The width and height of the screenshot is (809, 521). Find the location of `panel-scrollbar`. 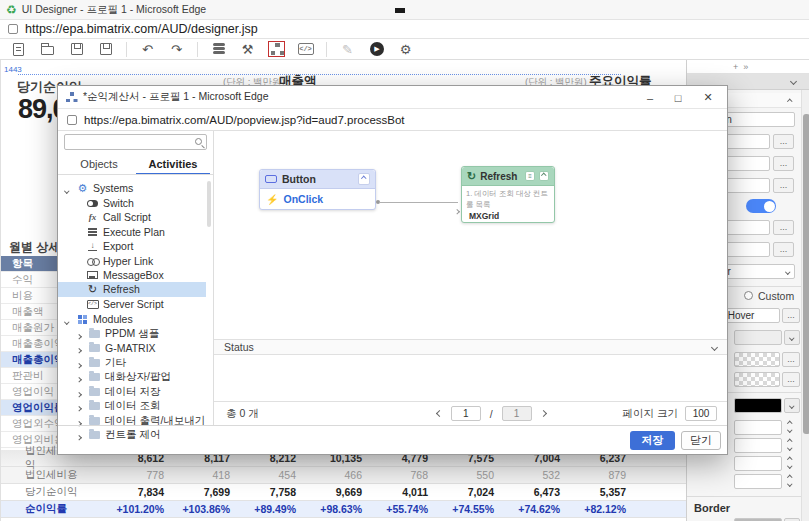

panel-scrollbar is located at coordinates (805, 306).